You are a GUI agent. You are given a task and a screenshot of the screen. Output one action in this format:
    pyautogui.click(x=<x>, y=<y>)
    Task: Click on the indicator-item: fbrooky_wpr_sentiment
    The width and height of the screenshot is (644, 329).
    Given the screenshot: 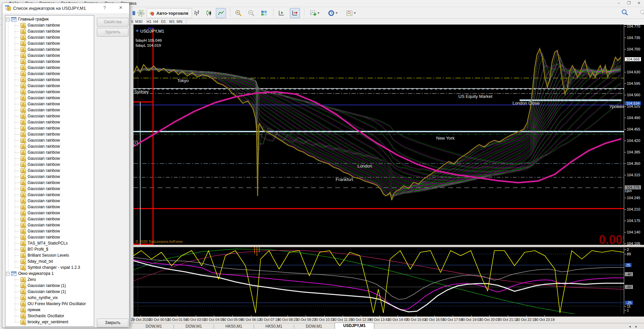 What is the action you would take?
    pyautogui.click(x=50, y=322)
    